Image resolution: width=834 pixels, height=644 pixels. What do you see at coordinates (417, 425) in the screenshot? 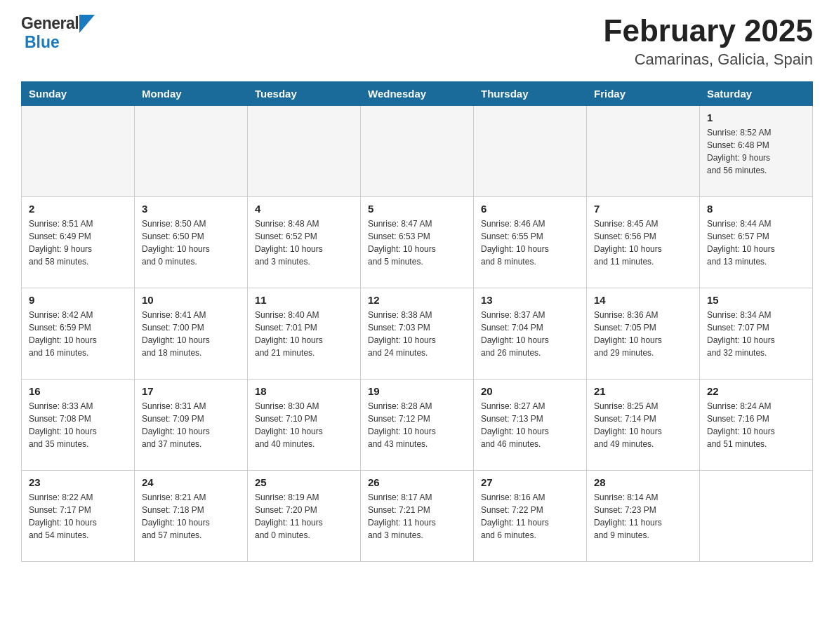
I see `day-info: Sunrise: 8:28 AM Sunset: 7:12 PM Dayligh…` at bounding box center [417, 425].